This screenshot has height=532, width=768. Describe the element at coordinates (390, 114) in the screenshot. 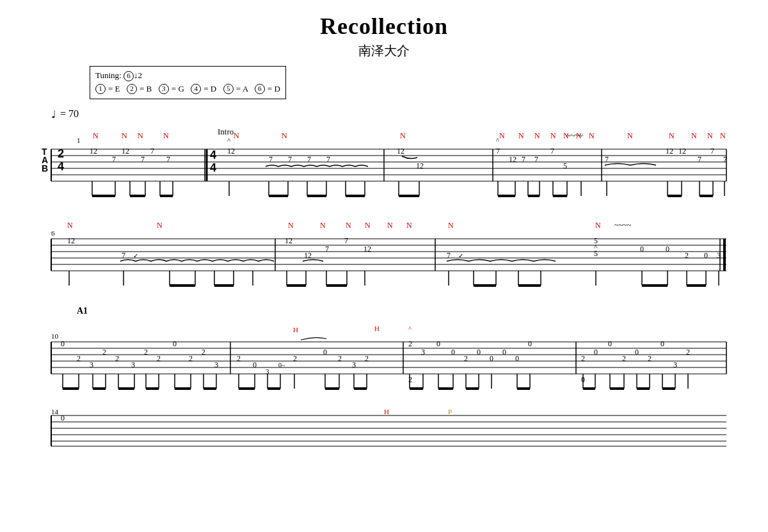

I see `tempo: ♩ = 70` at that location.